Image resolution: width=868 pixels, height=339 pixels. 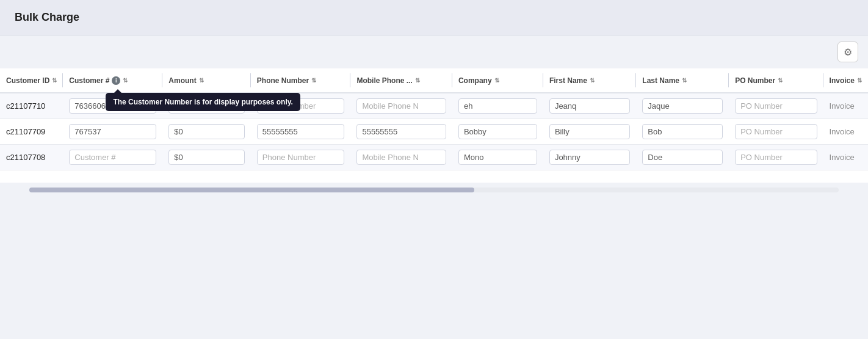 What do you see at coordinates (776, 81) in the screenshot?
I see `col-po-number: PO Number ⇅` at bounding box center [776, 81].